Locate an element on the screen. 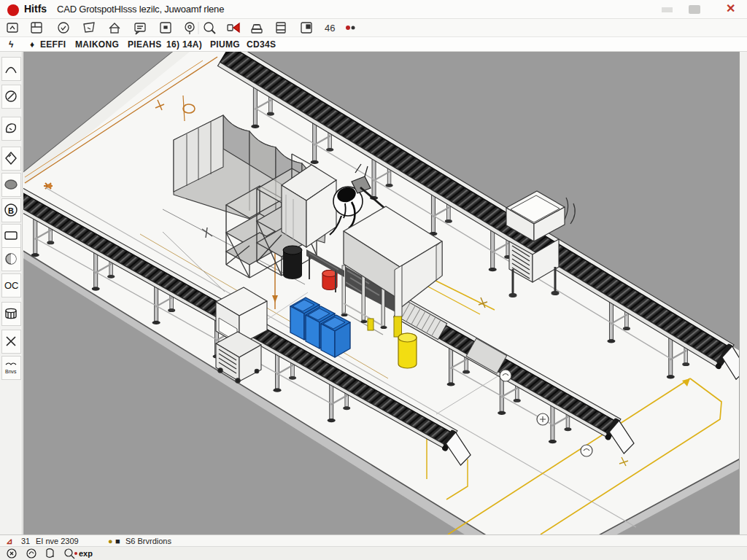 Image resolution: width=747 pixels, height=560 pixels. svg-text: exp is located at coordinates (86, 553).